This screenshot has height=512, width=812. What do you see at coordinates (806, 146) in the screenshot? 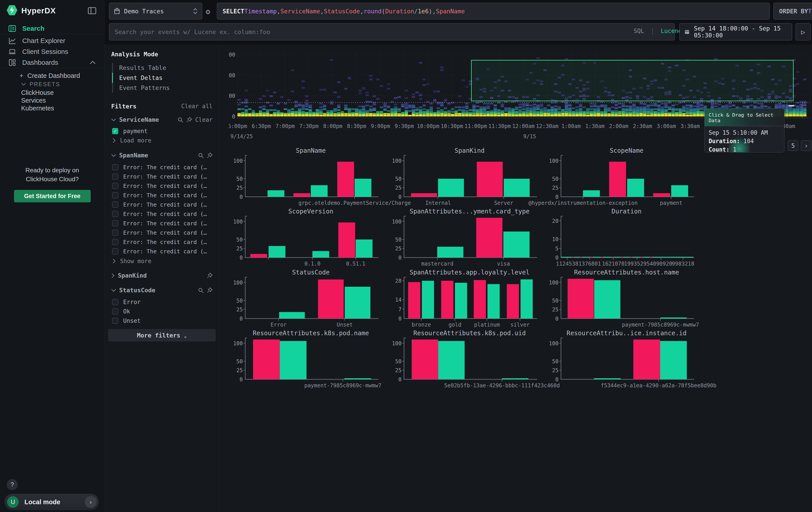
I see `pager-next-button: ›` at bounding box center [806, 146].